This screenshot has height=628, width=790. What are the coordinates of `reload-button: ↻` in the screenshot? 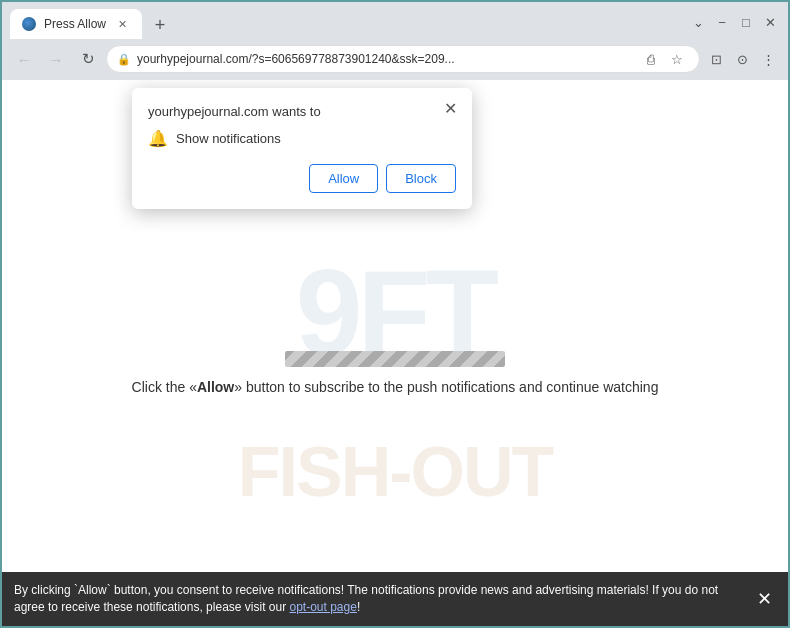 It's located at (88, 59).